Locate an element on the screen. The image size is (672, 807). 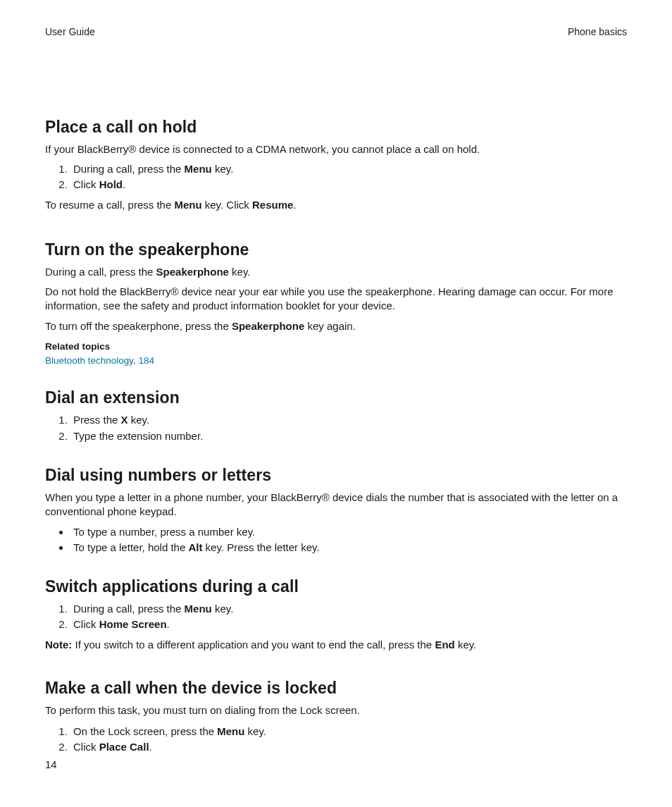
body-text: During a call, press the Speakerphone ke… is located at coordinates (336, 272).